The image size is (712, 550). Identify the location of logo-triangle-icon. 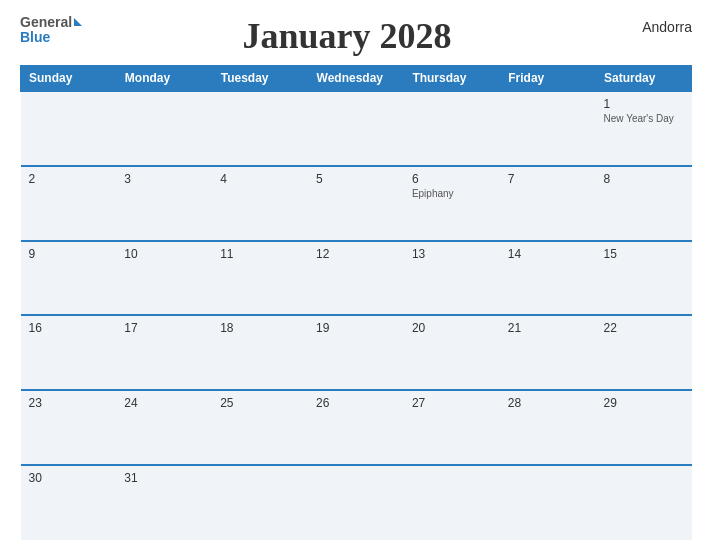
(78, 22).